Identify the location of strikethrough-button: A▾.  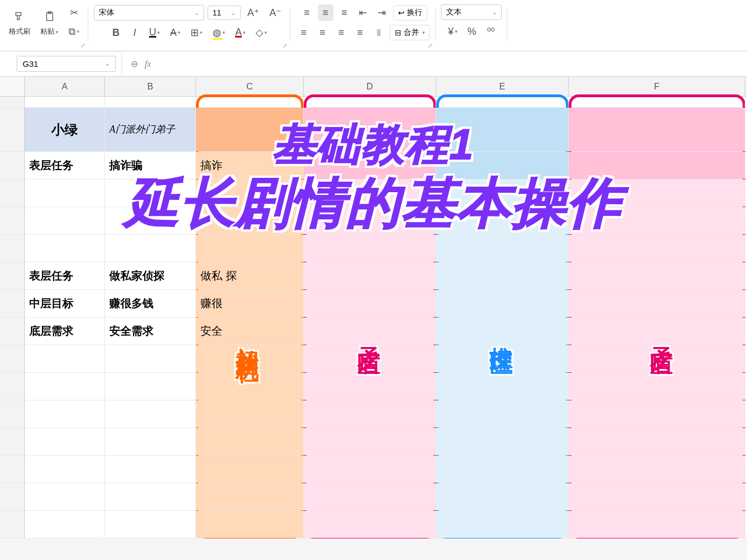
(176, 33).